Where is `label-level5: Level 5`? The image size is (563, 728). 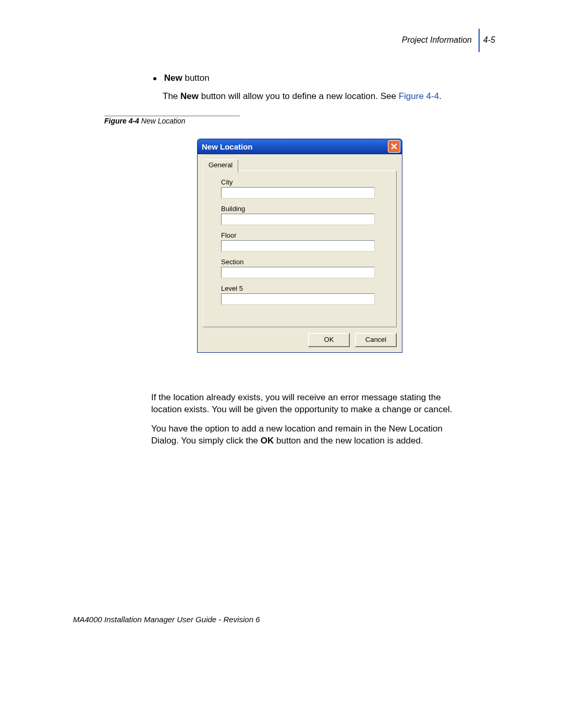
label-level5: Level 5 is located at coordinates (305, 289).